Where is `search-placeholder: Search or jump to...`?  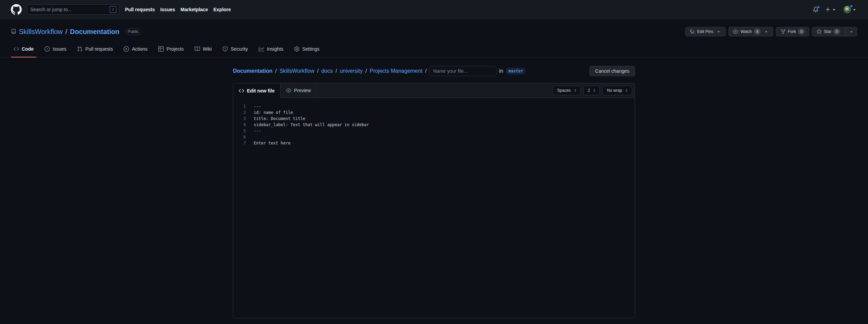 search-placeholder: Search or jump to... is located at coordinates (51, 10).